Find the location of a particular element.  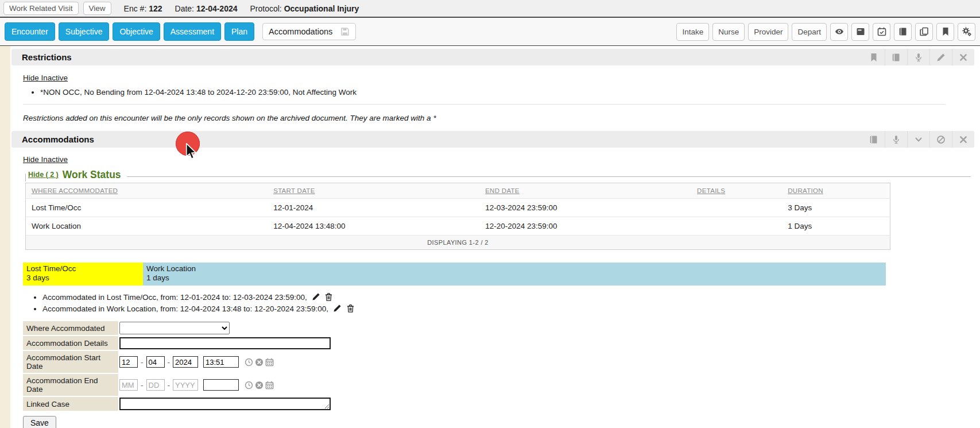

copy-button is located at coordinates (924, 32).